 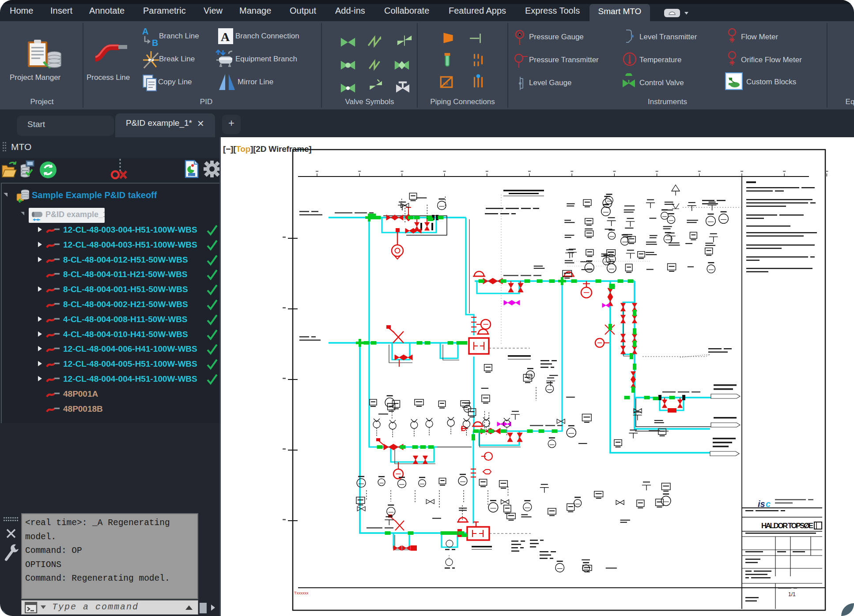 I want to click on svg-text:...: ..., so click(x=190, y=175).